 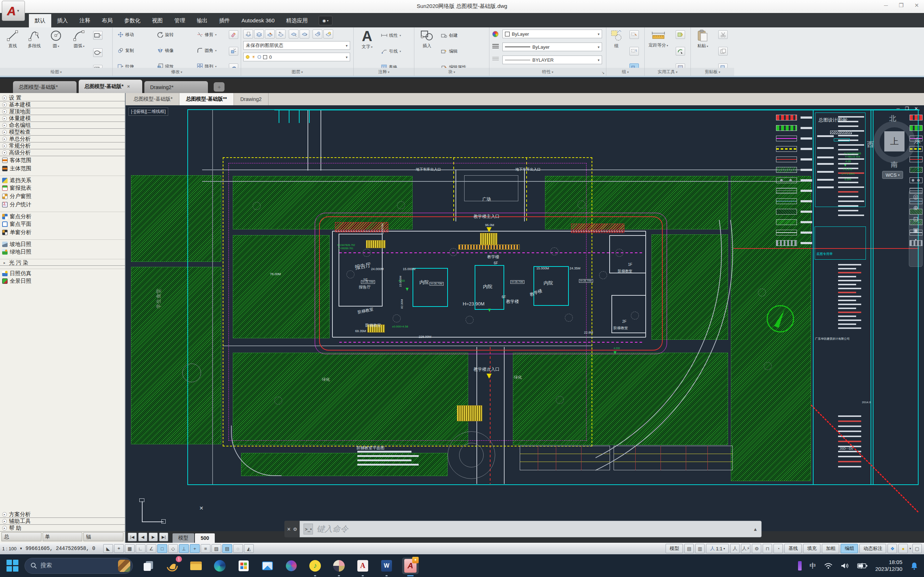 What do you see at coordinates (603, 73) in the screenshot?
I see `panel-expand-icon: ↘` at bounding box center [603, 73].